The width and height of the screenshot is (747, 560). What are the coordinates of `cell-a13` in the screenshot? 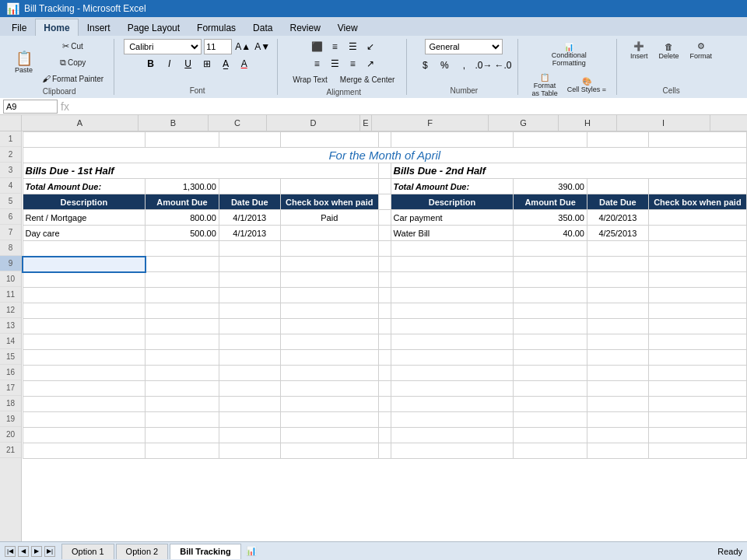 It's located at (84, 327).